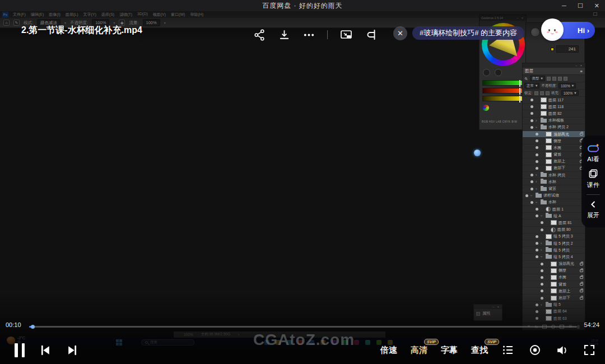  I want to click on layer-row: 组 5 拷贝 2, so click(553, 244).